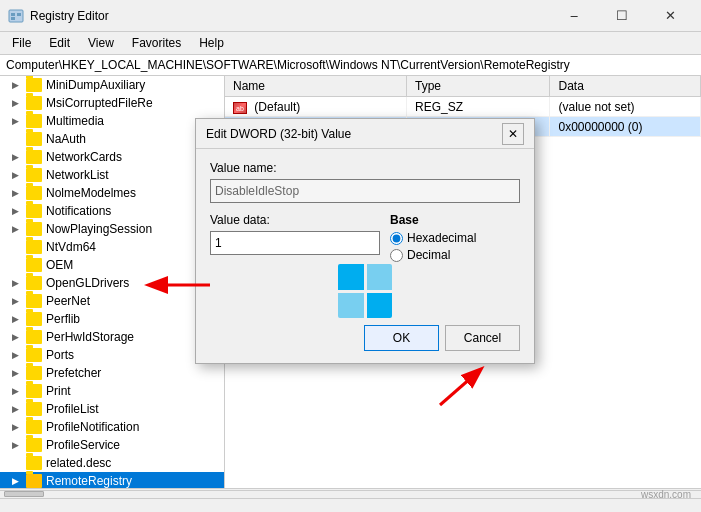  I want to click on tree-item-label: Notifications, so click(78, 211).